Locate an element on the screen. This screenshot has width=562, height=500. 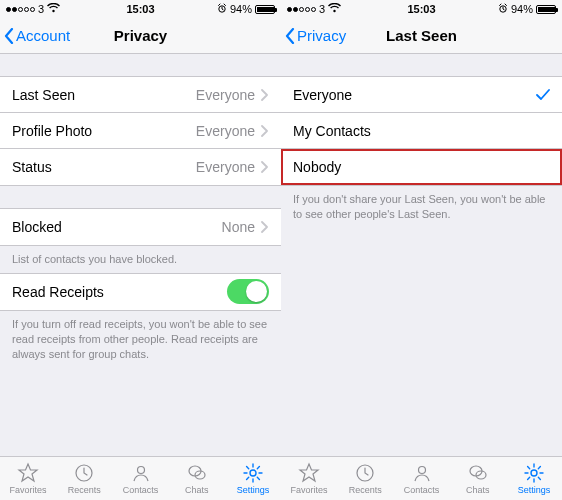
last-seen-options-section: Everyone My Contacts Nobody is located at coordinates (422, 131).